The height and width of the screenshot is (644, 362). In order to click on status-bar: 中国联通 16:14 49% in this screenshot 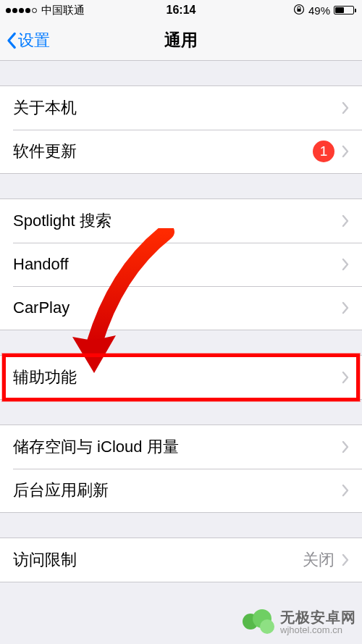, I will do `click(181, 10)`.